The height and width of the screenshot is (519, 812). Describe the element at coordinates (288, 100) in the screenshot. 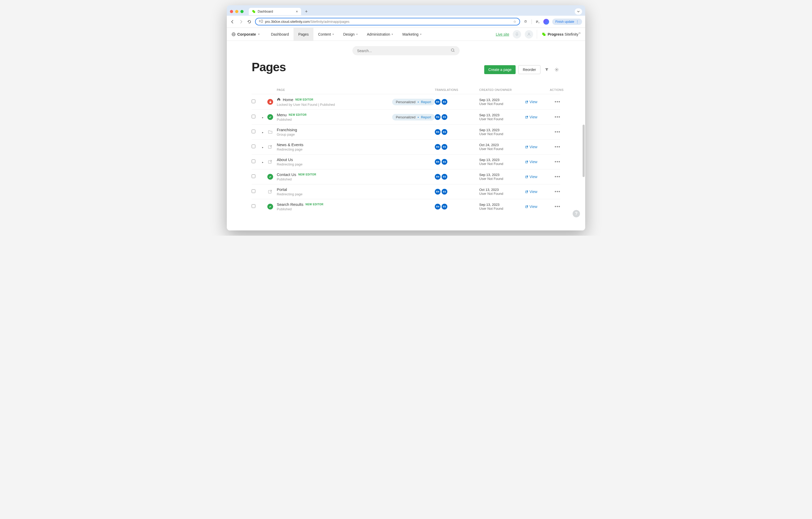

I see `page-name: Home` at that location.